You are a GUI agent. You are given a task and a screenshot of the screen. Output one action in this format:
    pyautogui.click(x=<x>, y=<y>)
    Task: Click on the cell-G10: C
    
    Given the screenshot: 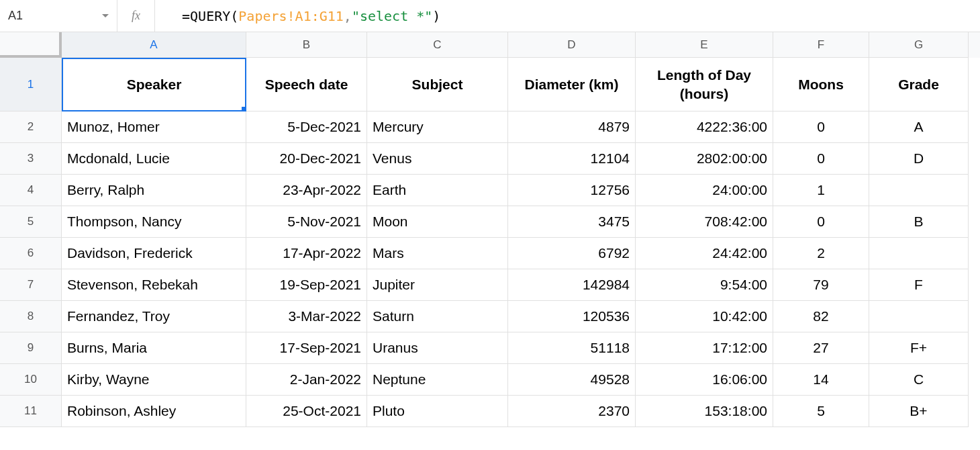 What is the action you would take?
    pyautogui.click(x=919, y=380)
    